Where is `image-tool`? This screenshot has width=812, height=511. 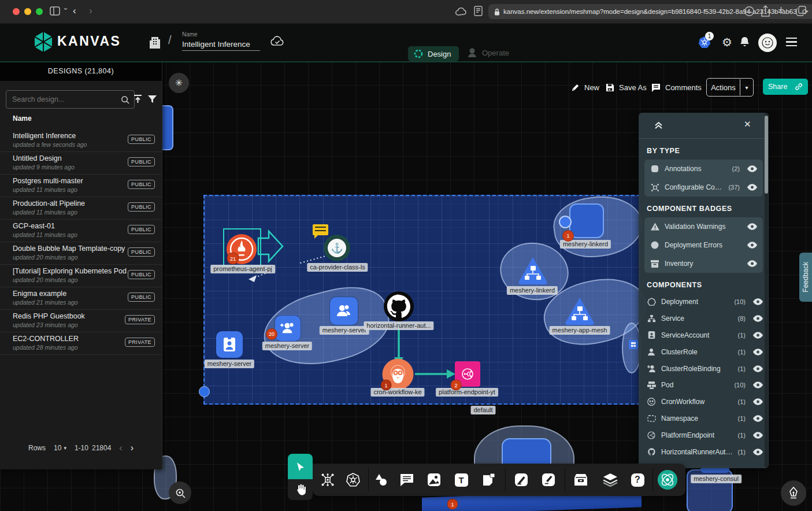 image-tool is located at coordinates (434, 480).